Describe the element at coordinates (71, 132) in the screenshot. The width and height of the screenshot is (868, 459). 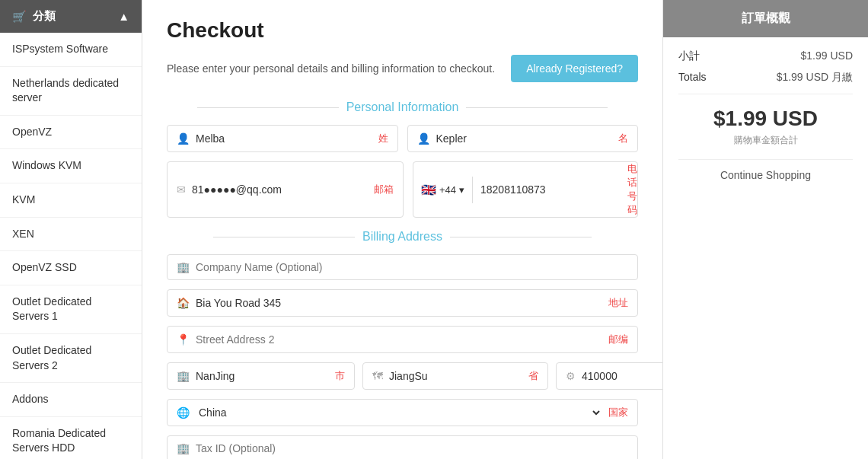
I see `sidebar-item-openvz: OpenVZ` at that location.